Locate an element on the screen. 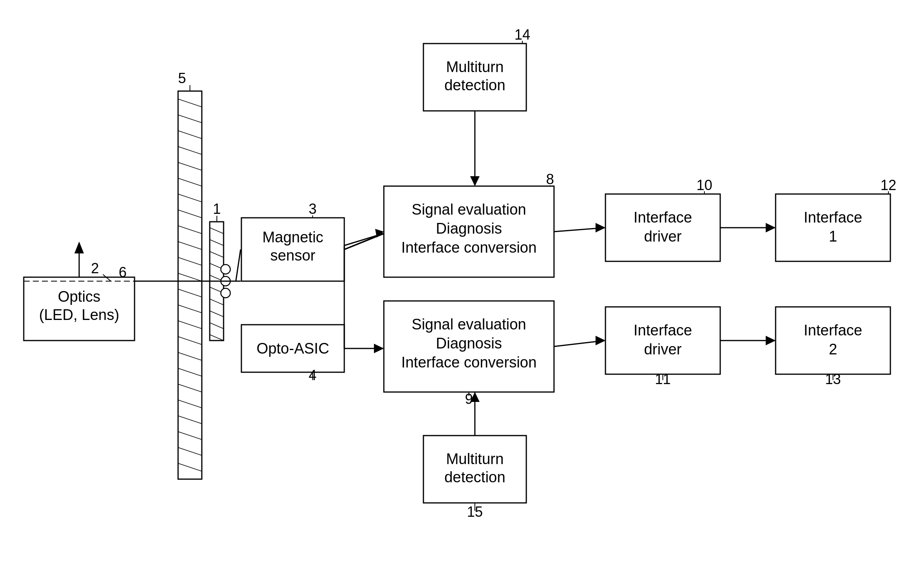 The image size is (924, 571). interface-driver-bottom-box is located at coordinates (663, 341).